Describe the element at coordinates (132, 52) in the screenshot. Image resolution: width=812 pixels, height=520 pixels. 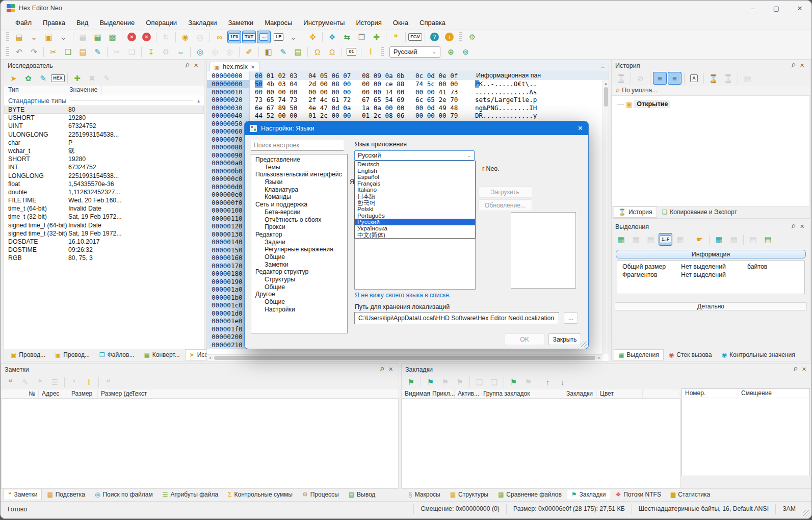
I see `paste-special-icon: ❏` at that location.